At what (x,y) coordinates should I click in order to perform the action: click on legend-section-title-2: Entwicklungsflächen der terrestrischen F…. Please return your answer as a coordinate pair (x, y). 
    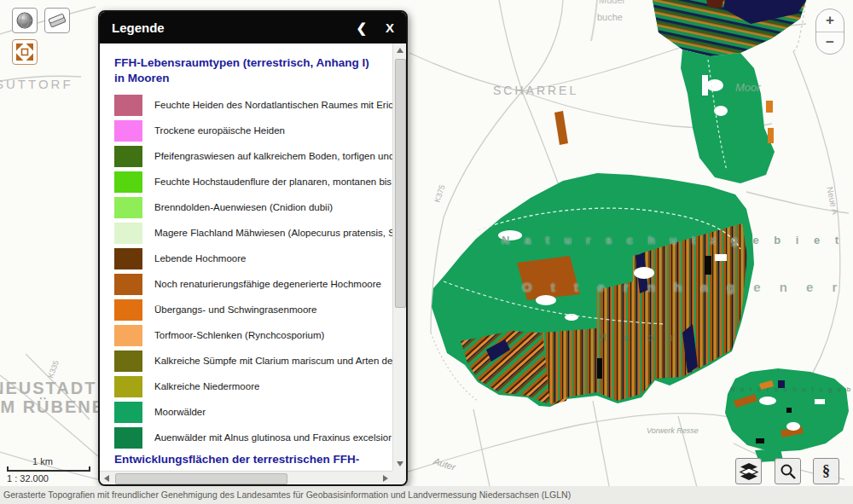
    Looking at the image, I should click on (247, 461).